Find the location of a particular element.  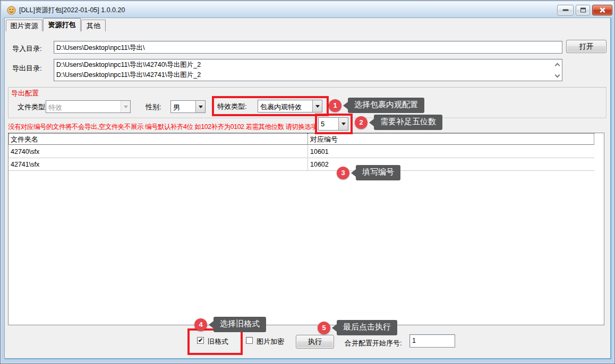

open-button: 打开 is located at coordinates (586, 47).